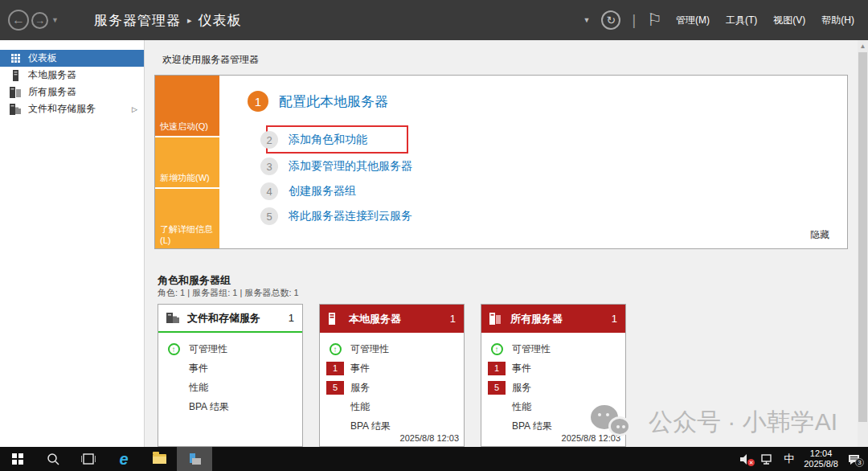 This screenshot has height=471, width=868. I want to click on row-label: 服务, so click(522, 387).